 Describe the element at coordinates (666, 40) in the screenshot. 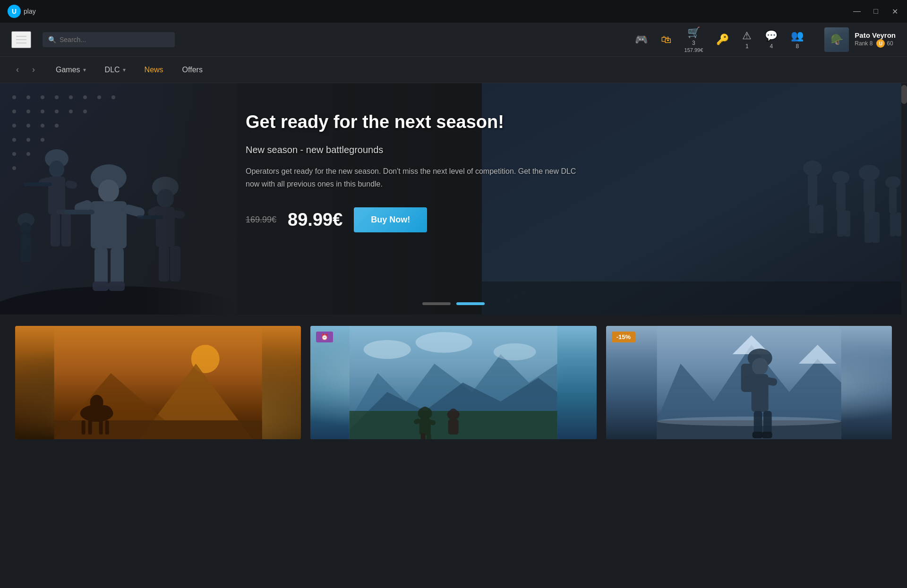

I see `bag-icon: 🛍` at that location.